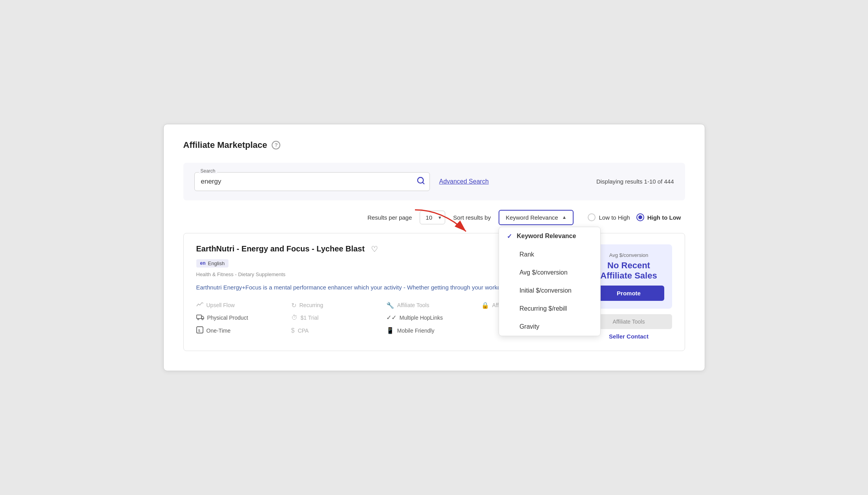 Image resolution: width=868 pixels, height=495 pixels. Describe the element at coordinates (433, 217) in the screenshot. I see `per-page-select: 10 25 50` at that location.